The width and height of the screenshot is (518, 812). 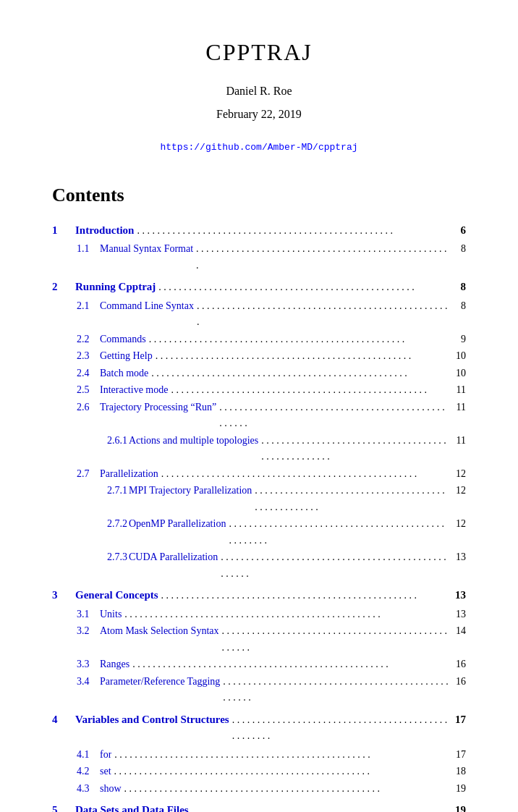 What do you see at coordinates (177, 524) in the screenshot?
I see `toc-label-subsub: OpenMP Parallelization` at bounding box center [177, 524].